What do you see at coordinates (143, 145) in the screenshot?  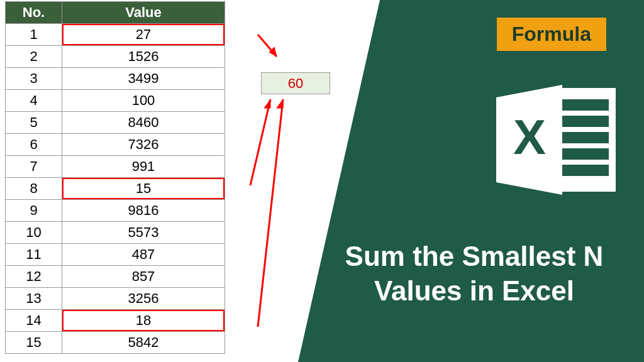 I see `cell-value: 7326` at bounding box center [143, 145].